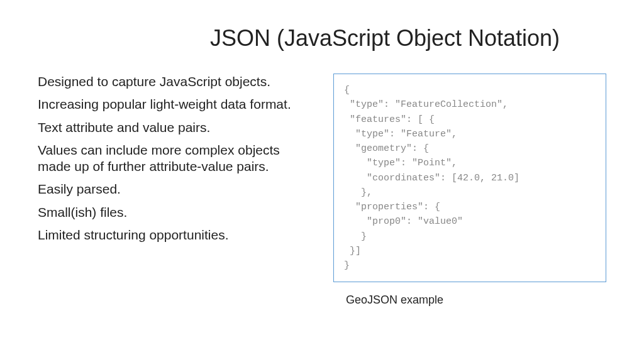 The image size is (644, 362). What do you see at coordinates (173, 189) in the screenshot?
I see `bullet-item: Easily parsed.` at bounding box center [173, 189].